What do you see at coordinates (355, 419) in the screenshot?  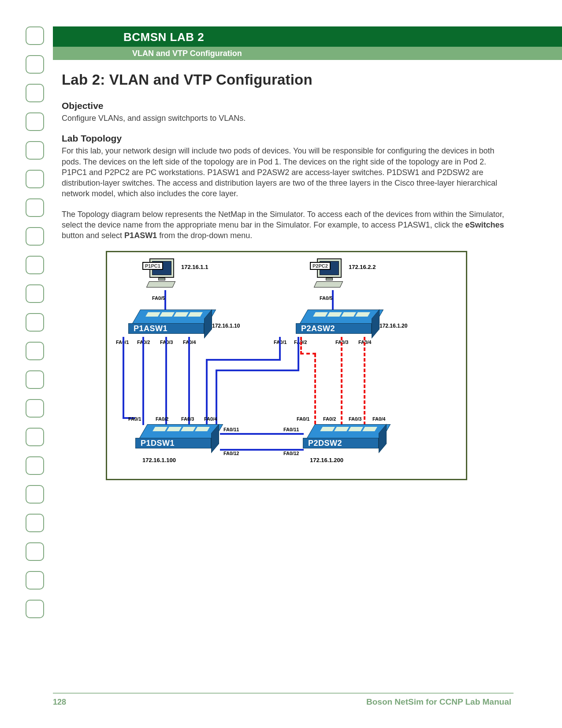 I see `d2-fa03: FA0/3` at bounding box center [355, 419].